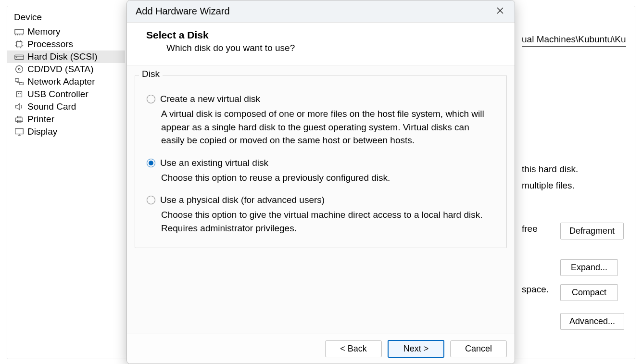 The width and height of the screenshot is (642, 364). What do you see at coordinates (66, 32) in the screenshot?
I see `device-item-memory: Memory` at bounding box center [66, 32].